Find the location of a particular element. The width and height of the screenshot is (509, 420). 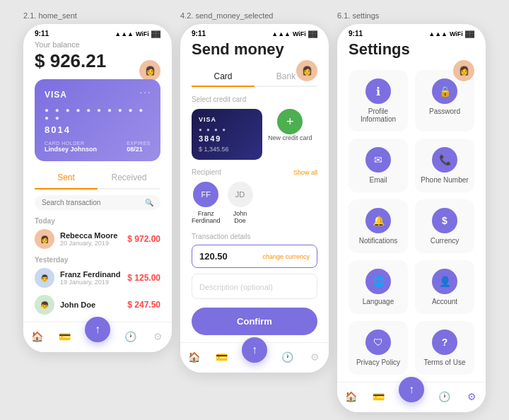

settings-title: Settings is located at coordinates (411, 49).